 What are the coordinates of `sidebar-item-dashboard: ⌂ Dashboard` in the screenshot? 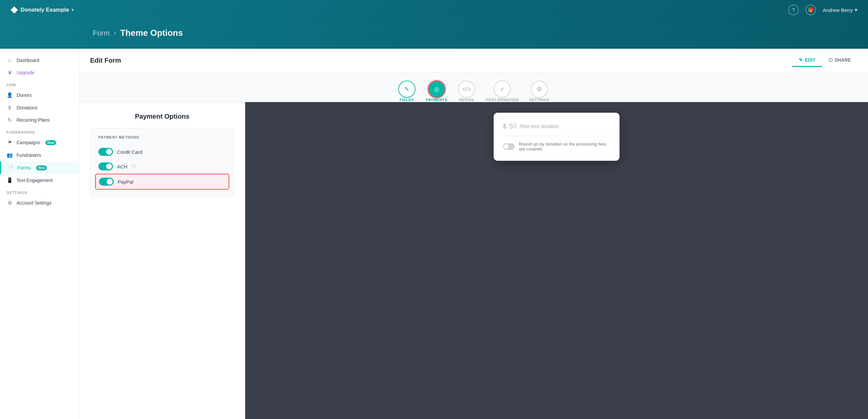 It's located at (40, 60).